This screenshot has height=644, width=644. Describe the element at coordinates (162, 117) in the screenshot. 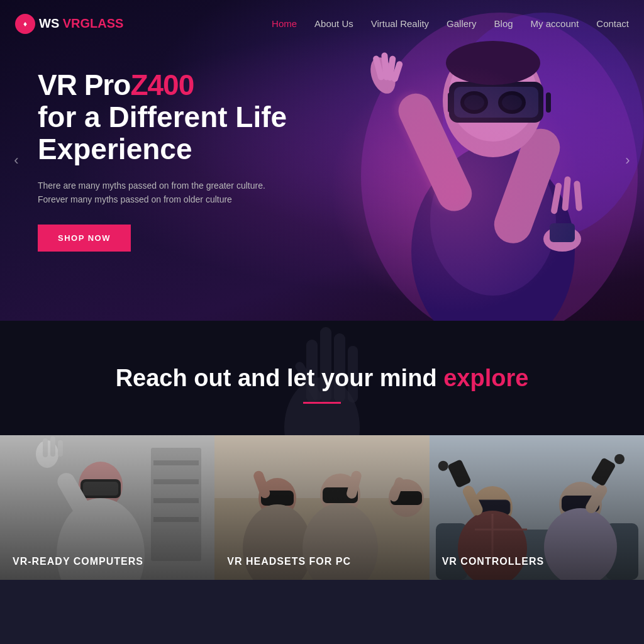

I see `hero-title-line2: for a Different Life` at that location.